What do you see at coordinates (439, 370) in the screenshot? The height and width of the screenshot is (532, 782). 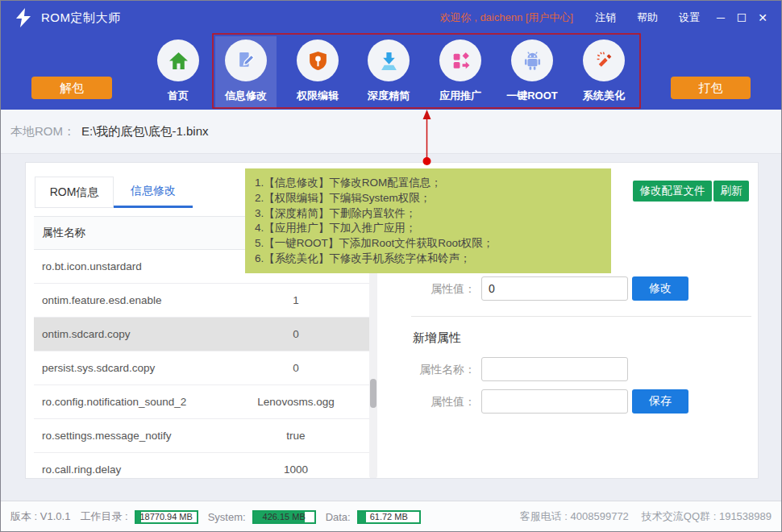 I see `add-name-label: 属性名称：` at bounding box center [439, 370].